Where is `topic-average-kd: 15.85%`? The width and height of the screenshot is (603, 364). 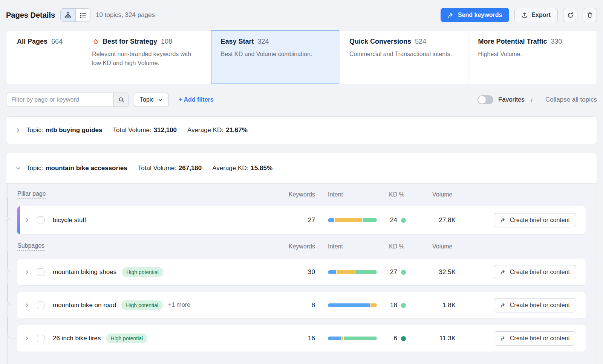 topic-average-kd: 15.85% is located at coordinates (262, 168).